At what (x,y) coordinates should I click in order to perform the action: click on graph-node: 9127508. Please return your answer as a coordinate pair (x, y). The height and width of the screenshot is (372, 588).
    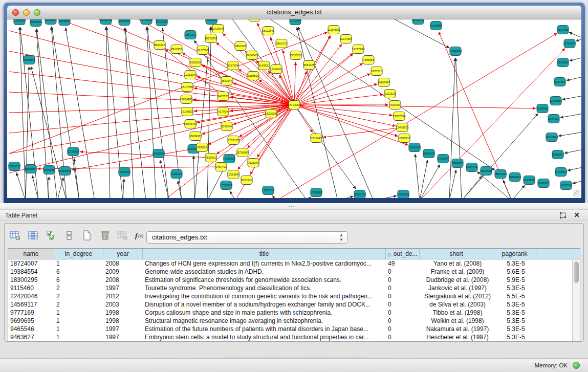
    Looking at the image, I should click on (203, 50).